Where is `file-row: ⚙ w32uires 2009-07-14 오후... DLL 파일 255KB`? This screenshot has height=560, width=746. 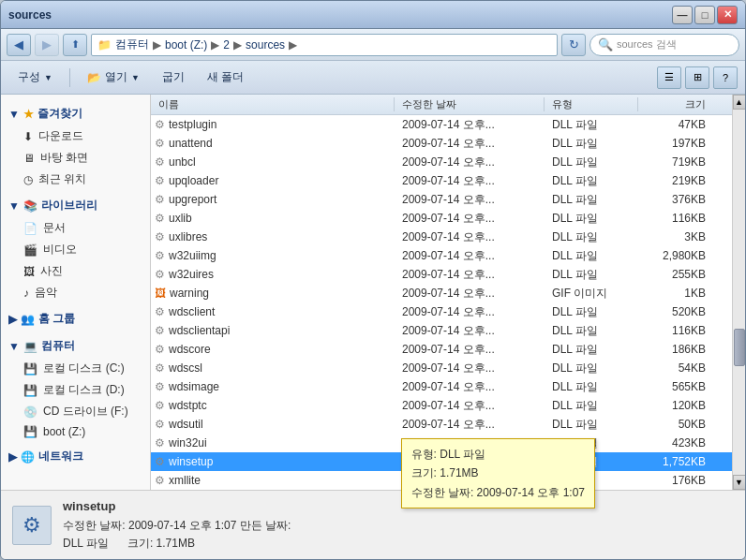 file-row: ⚙ w32uires 2009-07-14 오후... DLL 파일 255KB is located at coordinates (441, 274).